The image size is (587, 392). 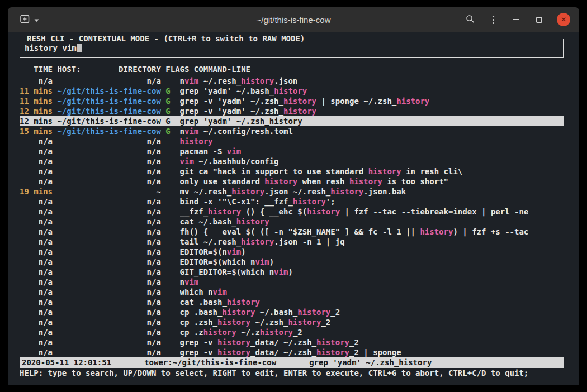 I want to click on history-row: n/an/aEDITOR=$(nvim), so click(x=292, y=252).